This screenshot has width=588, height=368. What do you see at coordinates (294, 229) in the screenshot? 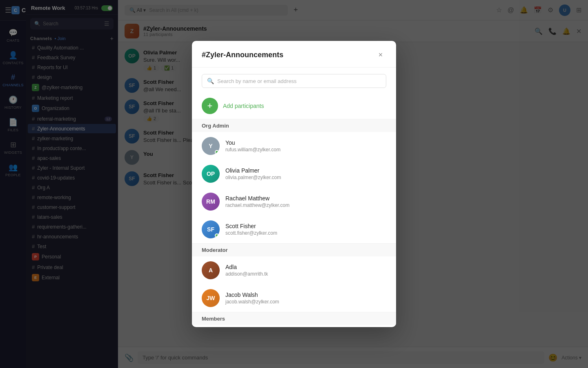
I see `participant-item: SF Scott Fisher scott.fisher@zylker.com` at bounding box center [294, 229].